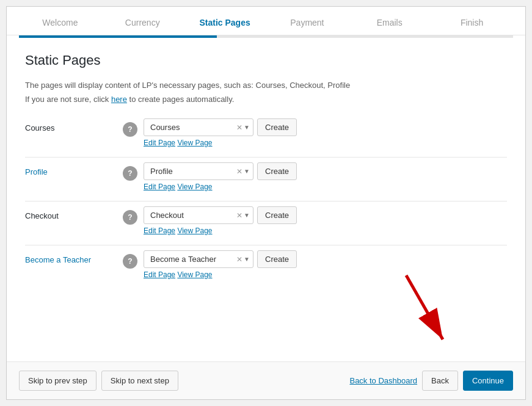  What do you see at coordinates (159, 231) in the screenshot?
I see `edit-page-checkout: Edit Page` at bounding box center [159, 231].